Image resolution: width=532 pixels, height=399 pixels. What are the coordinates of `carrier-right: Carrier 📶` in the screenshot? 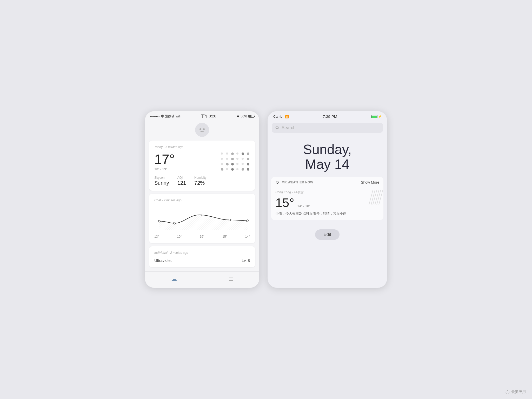 It's located at (281, 116).